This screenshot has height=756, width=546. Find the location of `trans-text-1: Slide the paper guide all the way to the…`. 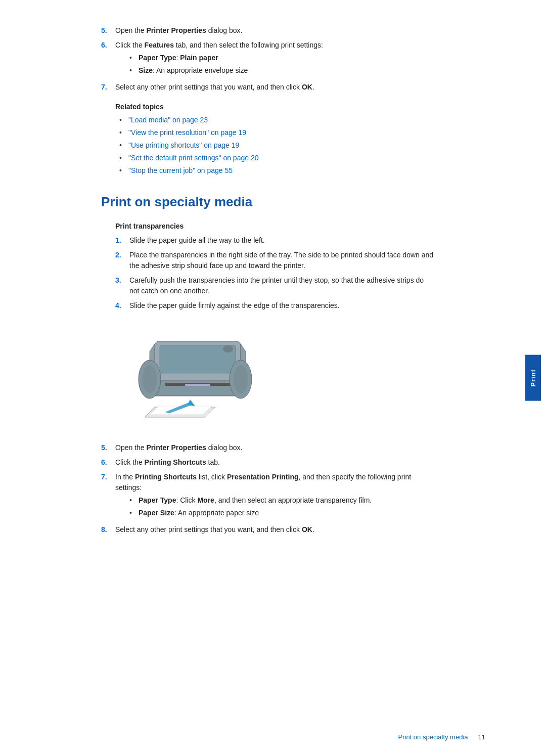

trans-text-1: Slide the paper guide all the way to the… is located at coordinates (282, 241).